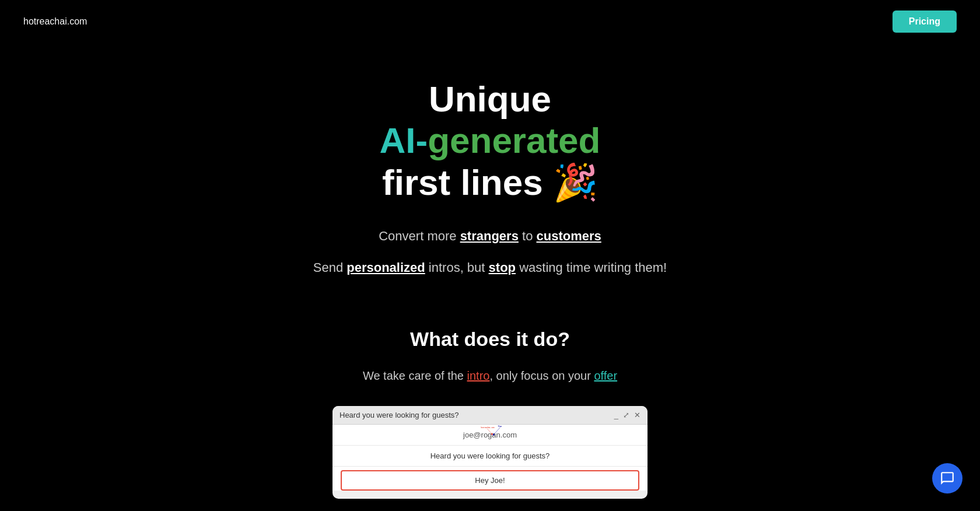 This screenshot has height=511, width=980. What do you see at coordinates (626, 415) in the screenshot?
I see `demo-maximize: ⤢` at bounding box center [626, 415].